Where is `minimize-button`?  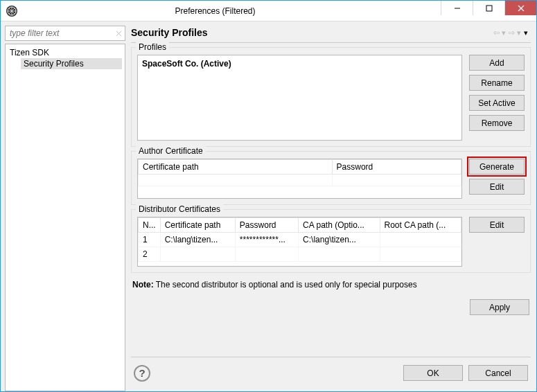
minimize-button is located at coordinates (457, 8).